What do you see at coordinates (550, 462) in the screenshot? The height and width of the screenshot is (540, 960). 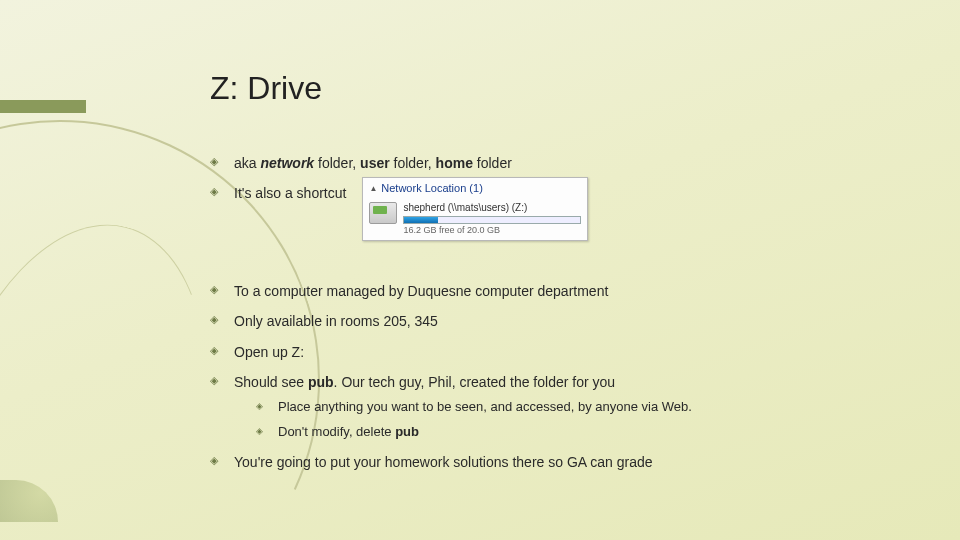 I see `list-item: You're going to put your homework soluti…` at bounding box center [550, 462].